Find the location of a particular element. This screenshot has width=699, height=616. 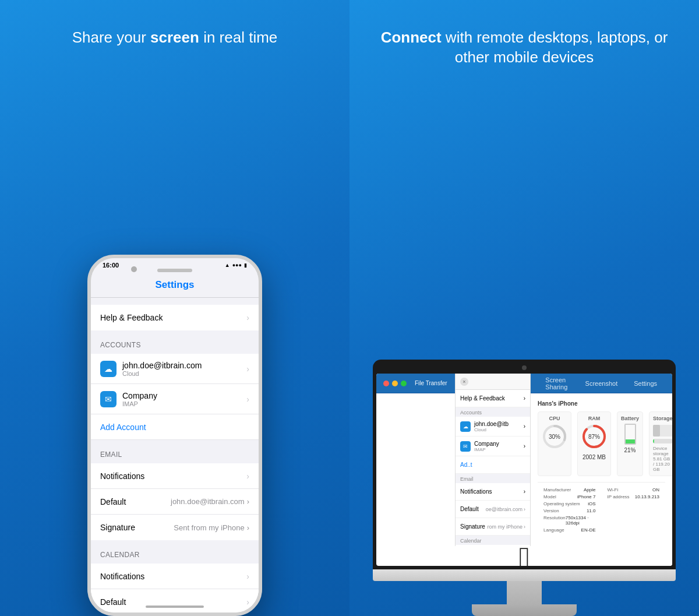

inner-account2-row: ✉ Company IMAP › is located at coordinates (493, 446).